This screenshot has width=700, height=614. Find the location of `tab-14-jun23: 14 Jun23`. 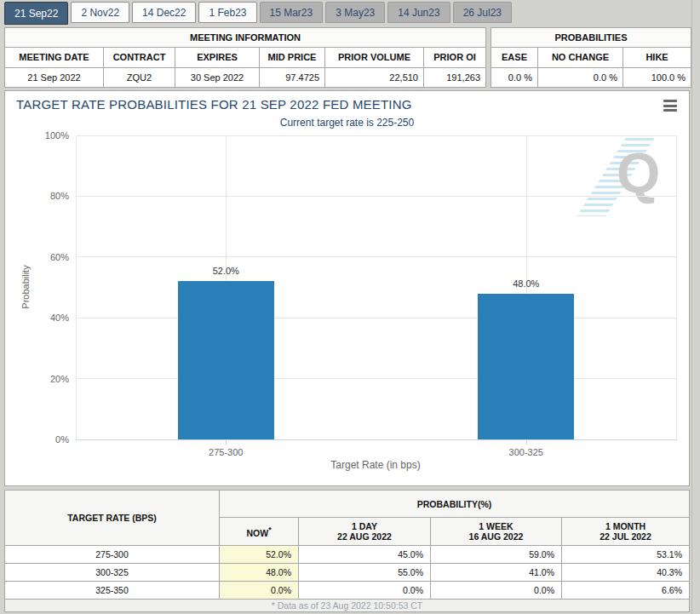

tab-14-jun23: 14 Jun23 is located at coordinates (419, 12).